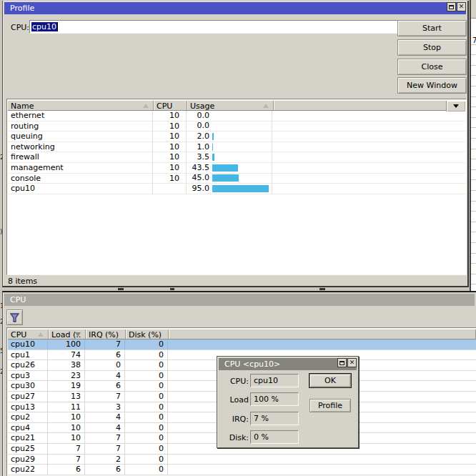 The width and height of the screenshot is (476, 476). Describe the element at coordinates (198, 189) in the screenshot. I see `cell-usage-value: 95.0` at that location.